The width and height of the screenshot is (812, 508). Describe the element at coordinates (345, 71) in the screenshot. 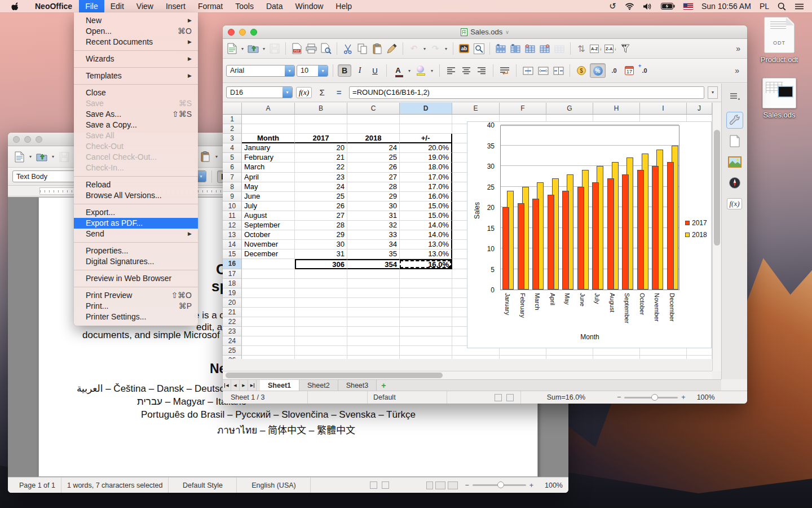

I see `bold-button: B` at that location.